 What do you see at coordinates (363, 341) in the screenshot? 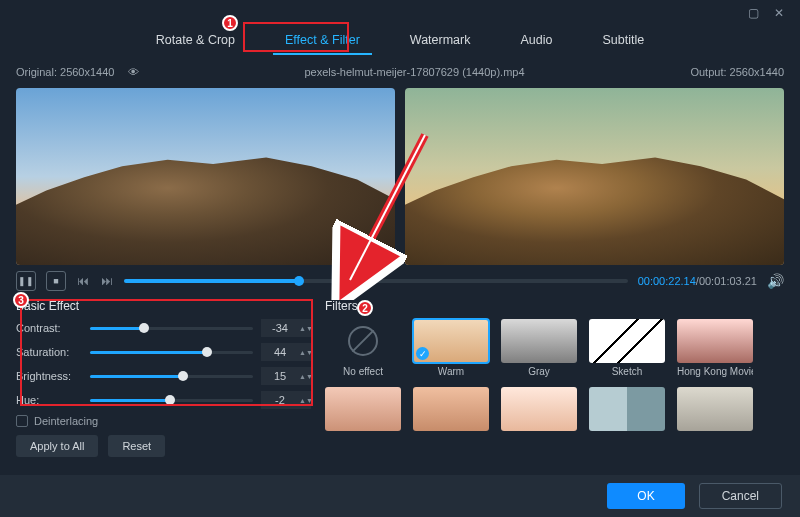
I see `no-effect-icon` at bounding box center [363, 341].